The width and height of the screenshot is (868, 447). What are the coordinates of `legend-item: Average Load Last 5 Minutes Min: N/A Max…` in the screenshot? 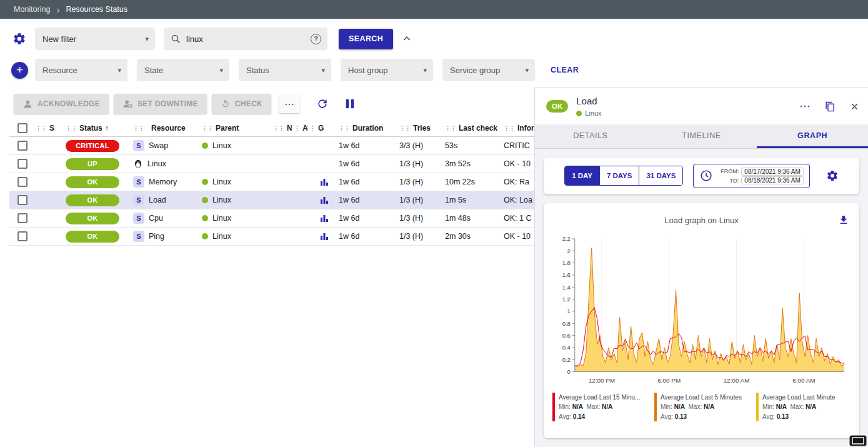 It's located at (701, 408).